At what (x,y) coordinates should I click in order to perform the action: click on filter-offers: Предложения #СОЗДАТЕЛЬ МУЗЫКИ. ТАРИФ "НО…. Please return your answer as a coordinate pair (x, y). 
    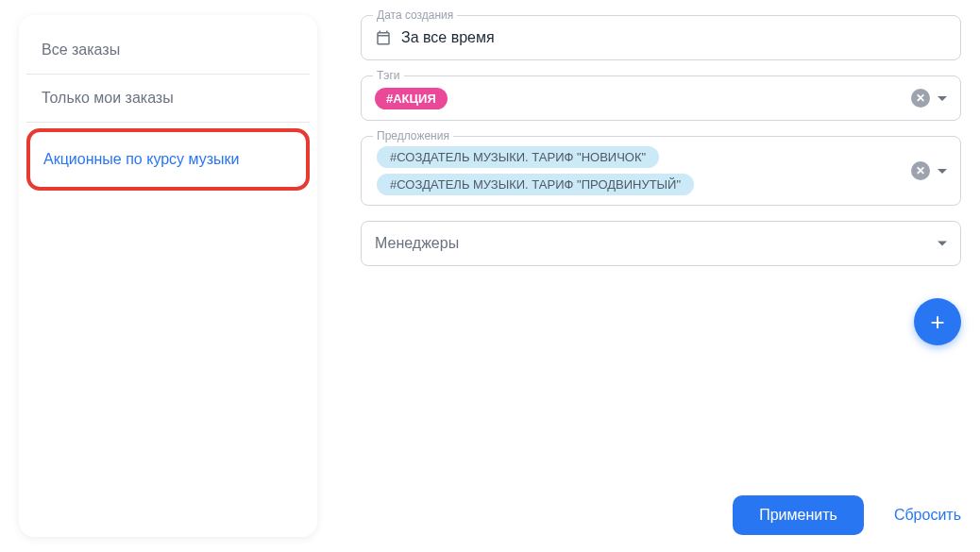
    Looking at the image, I should click on (661, 171).